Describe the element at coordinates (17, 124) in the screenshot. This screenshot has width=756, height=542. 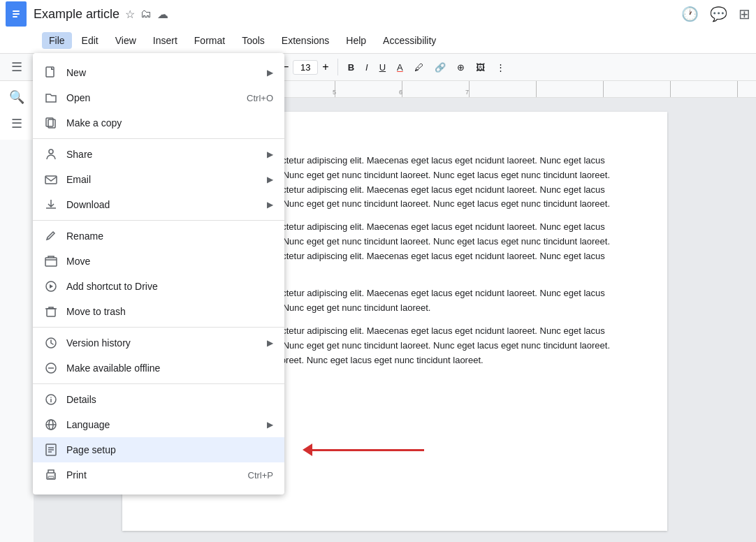
I see `sidebar-outline-icon: ☰` at that location.